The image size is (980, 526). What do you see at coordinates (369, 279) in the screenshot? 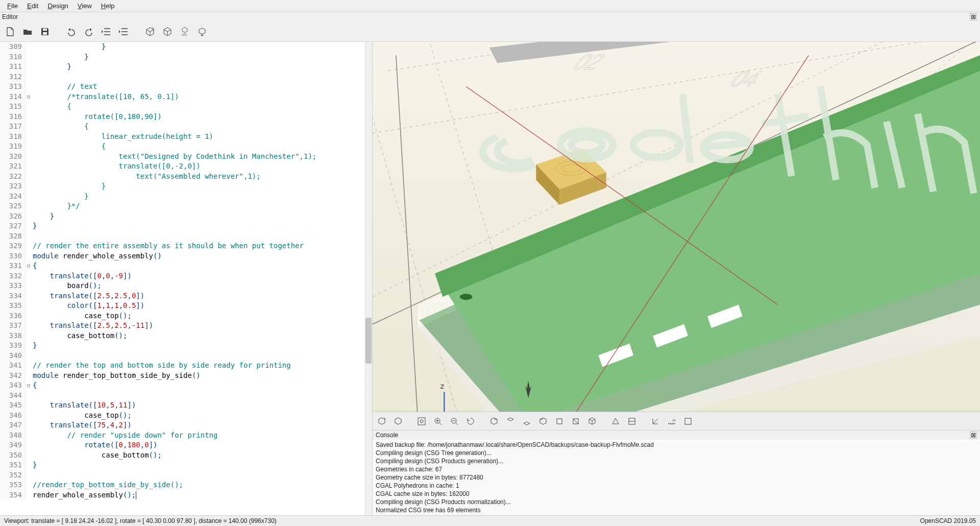
I see `editor-scrollbar` at bounding box center [369, 279].